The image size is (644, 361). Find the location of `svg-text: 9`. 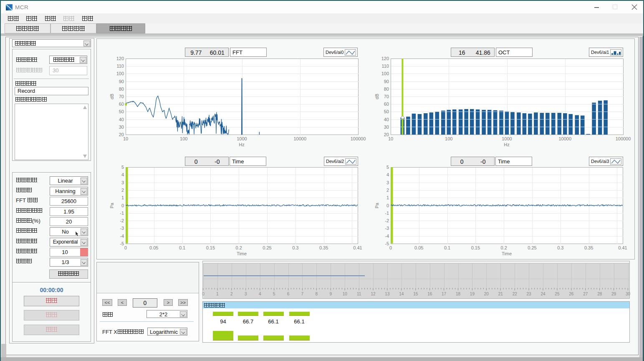

svg-text: 9 is located at coordinates (331, 294).